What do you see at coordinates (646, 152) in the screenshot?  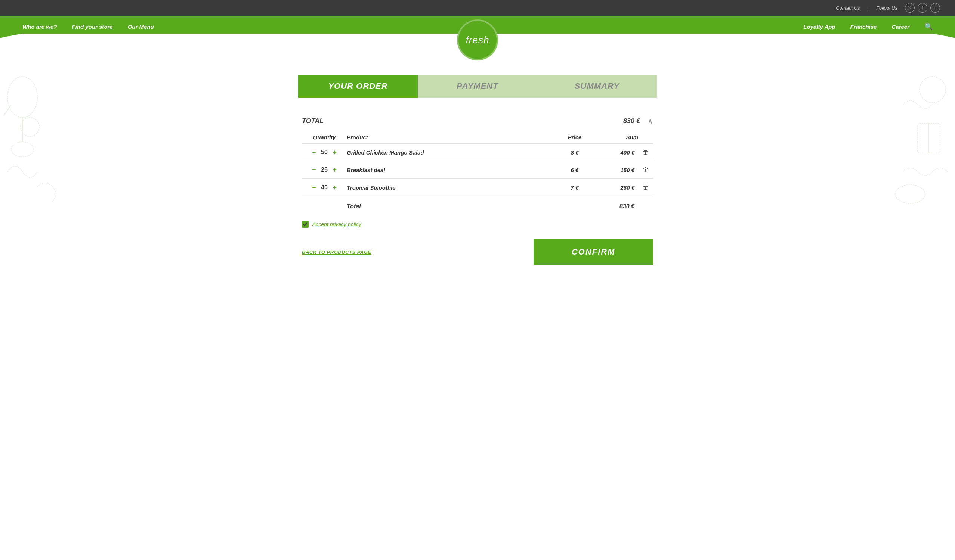 I see `delete-btn-1: 🗑` at bounding box center [646, 152].